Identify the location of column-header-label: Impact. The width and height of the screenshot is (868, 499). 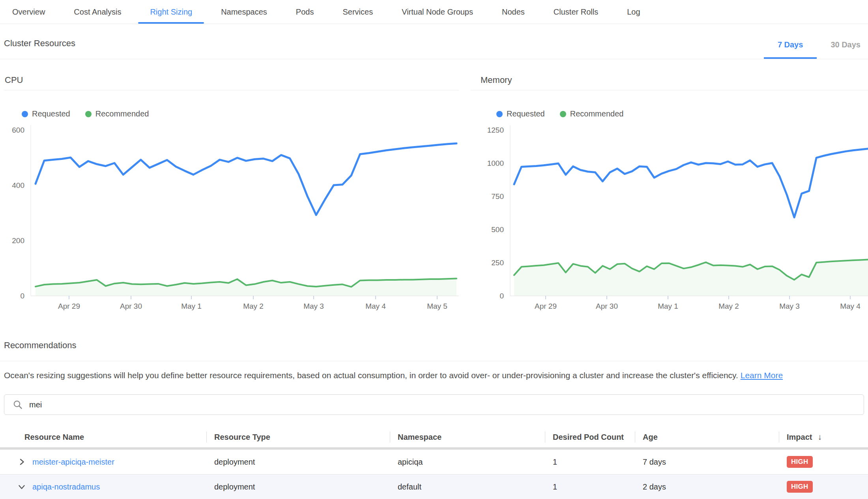
(799, 437).